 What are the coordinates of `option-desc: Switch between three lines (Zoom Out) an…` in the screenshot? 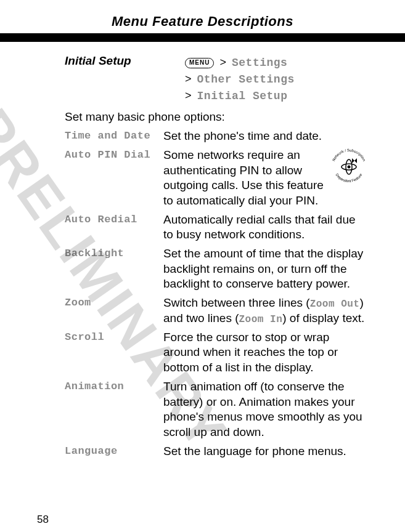 It's located at (266, 311).